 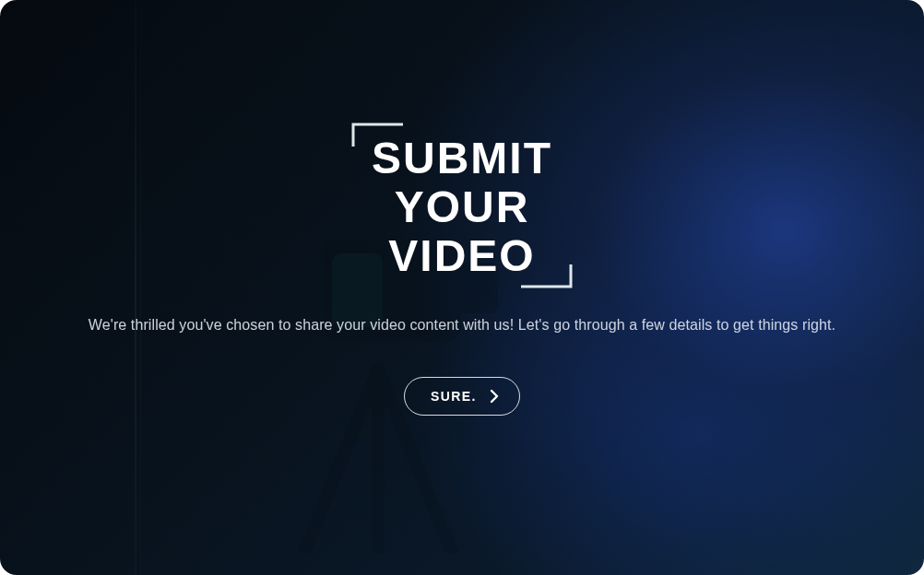 I want to click on svg-text: VIDEO, so click(x=461, y=256).